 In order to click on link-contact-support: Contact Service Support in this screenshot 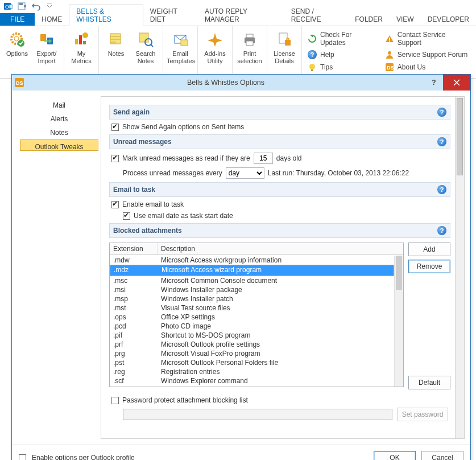, I will do `click(428, 39)`.